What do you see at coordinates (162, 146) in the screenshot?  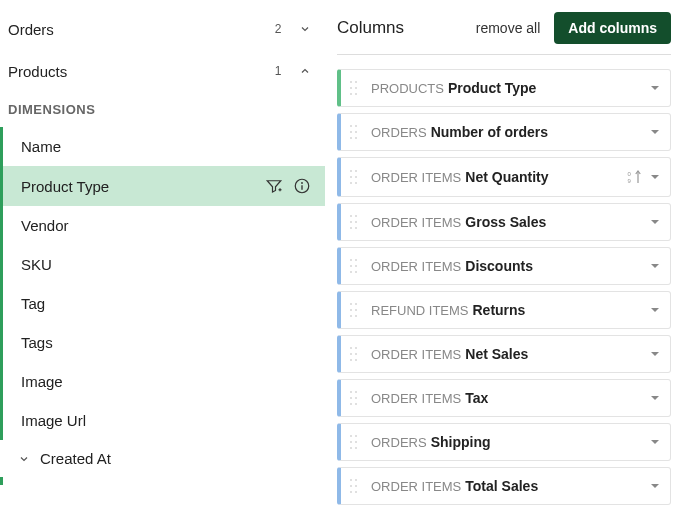 I see `dimension-item: Name` at bounding box center [162, 146].